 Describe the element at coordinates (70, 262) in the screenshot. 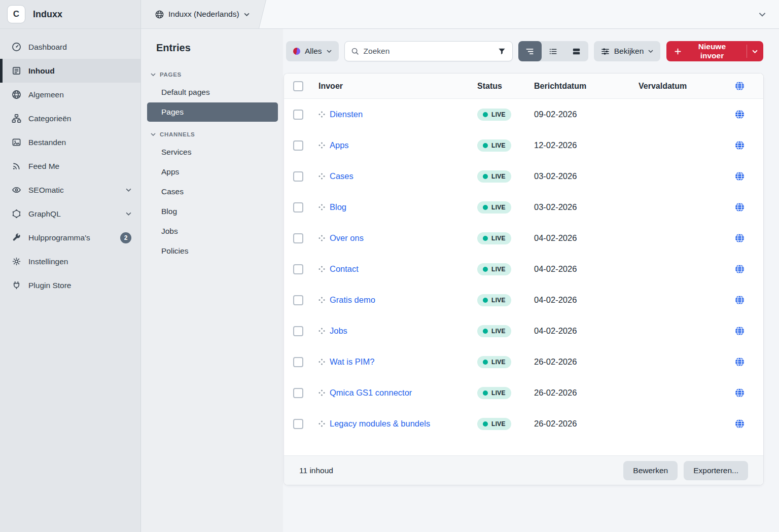

I see `sidebar-item-instellingen: Instellingen` at that location.